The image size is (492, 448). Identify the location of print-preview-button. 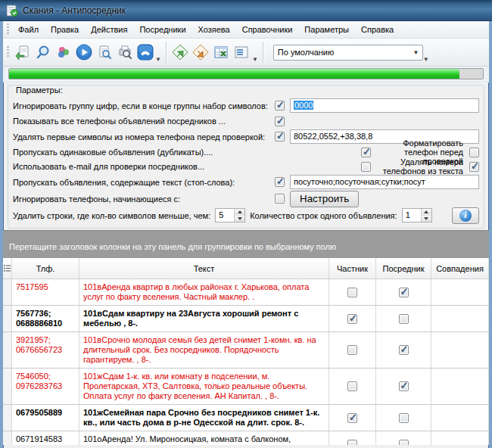
(124, 52).